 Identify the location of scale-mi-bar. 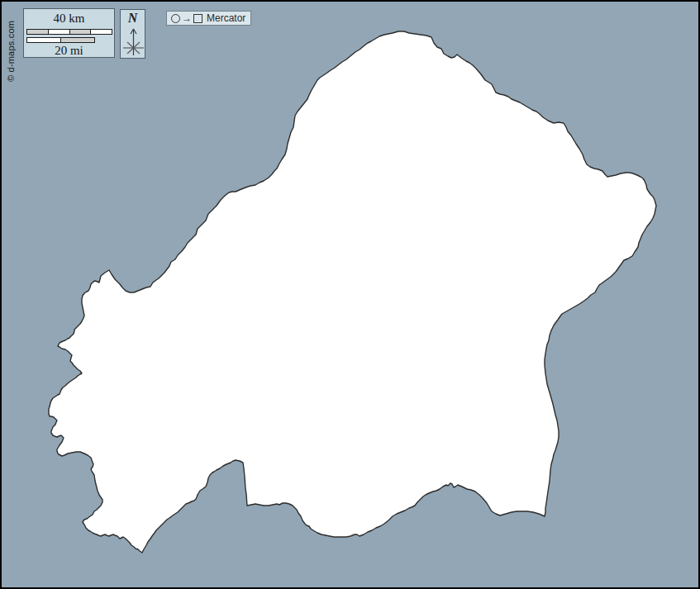
(61, 40).